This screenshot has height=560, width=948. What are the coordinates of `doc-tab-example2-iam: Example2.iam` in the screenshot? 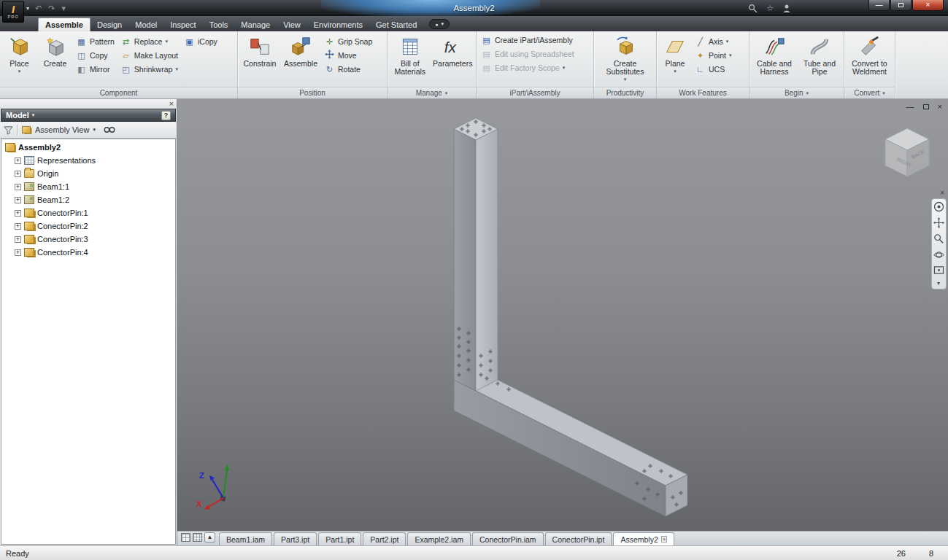 It's located at (439, 539).